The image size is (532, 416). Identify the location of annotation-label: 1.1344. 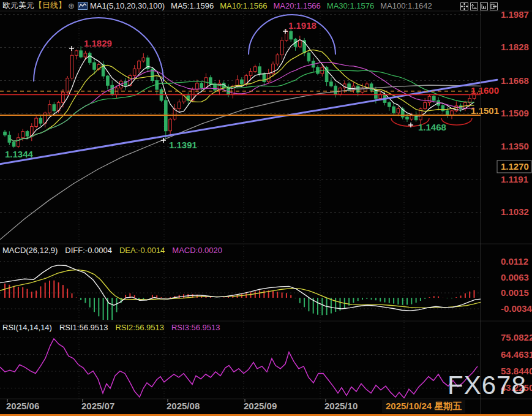
(20, 154).